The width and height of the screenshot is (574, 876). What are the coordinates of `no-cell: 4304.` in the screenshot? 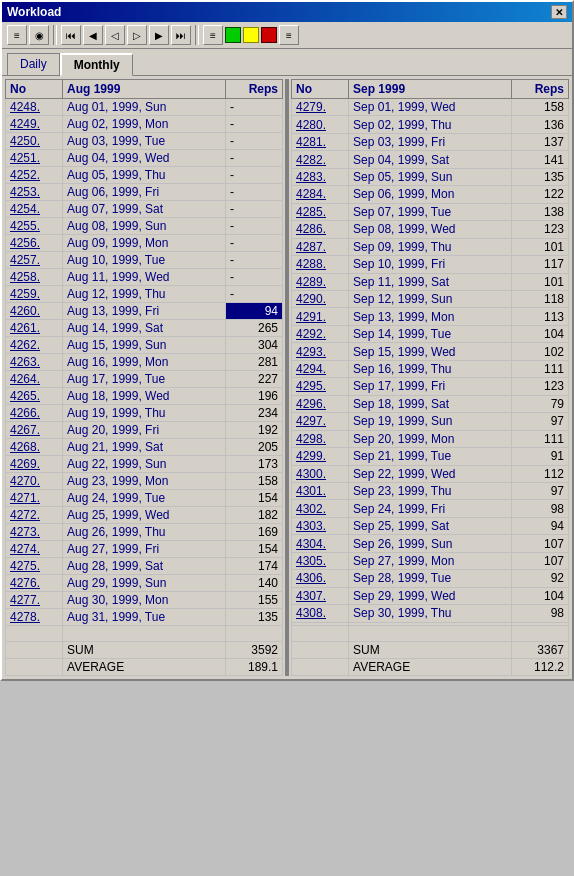 It's located at (320, 544).